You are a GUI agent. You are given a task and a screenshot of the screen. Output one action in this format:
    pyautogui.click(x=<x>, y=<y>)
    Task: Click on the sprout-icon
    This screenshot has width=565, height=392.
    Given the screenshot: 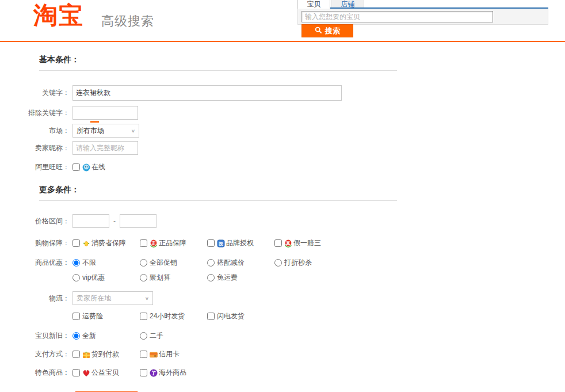 What is the action you would take?
    pyautogui.click(x=86, y=243)
    